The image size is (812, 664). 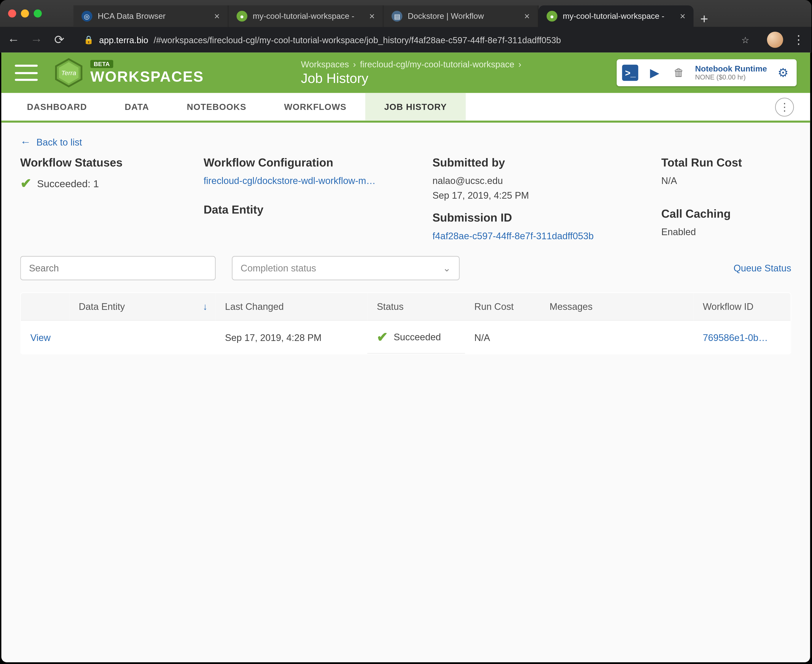 What do you see at coordinates (406, 14) in the screenshot?
I see `window-titlebar: ◎ HCA Data Browser × ● my-cool-tutorial-…` at bounding box center [406, 14].